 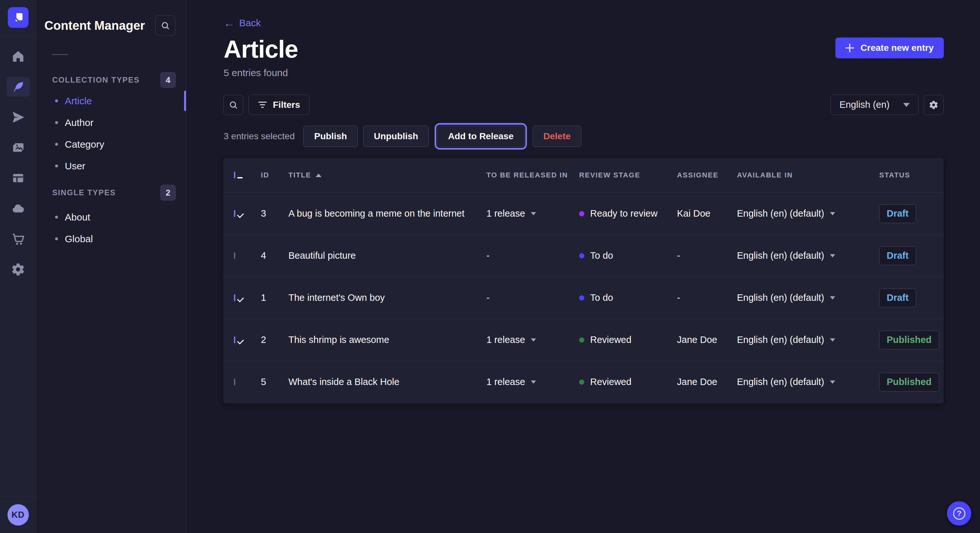 What do you see at coordinates (480, 136) in the screenshot?
I see `add-to-release-button: Add to Release` at bounding box center [480, 136].